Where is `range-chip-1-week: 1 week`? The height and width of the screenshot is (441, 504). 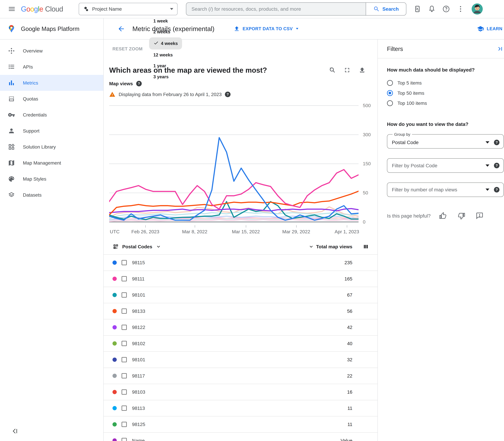
range-chip-1-week: 1 week is located at coordinates (166, 21).